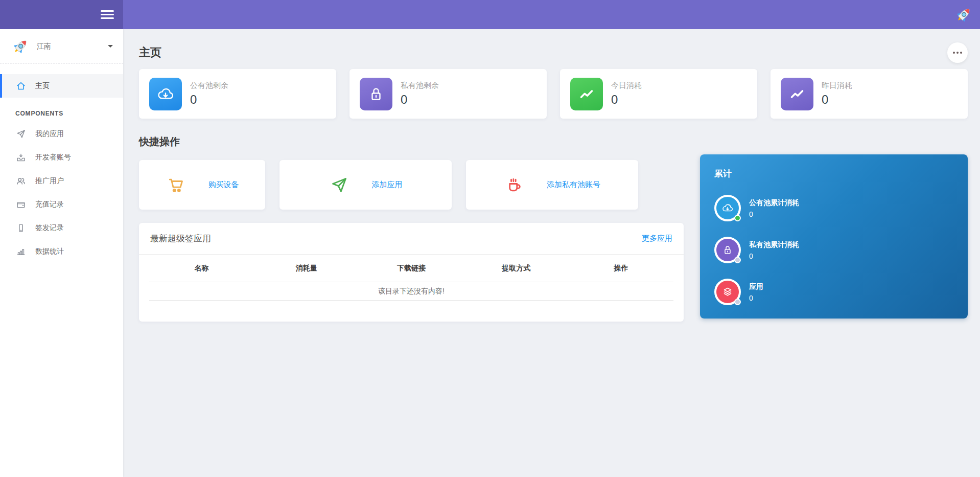 The width and height of the screenshot is (980, 477). What do you see at coordinates (573, 185) in the screenshot?
I see `action-label: 添加私有池账号` at bounding box center [573, 185].